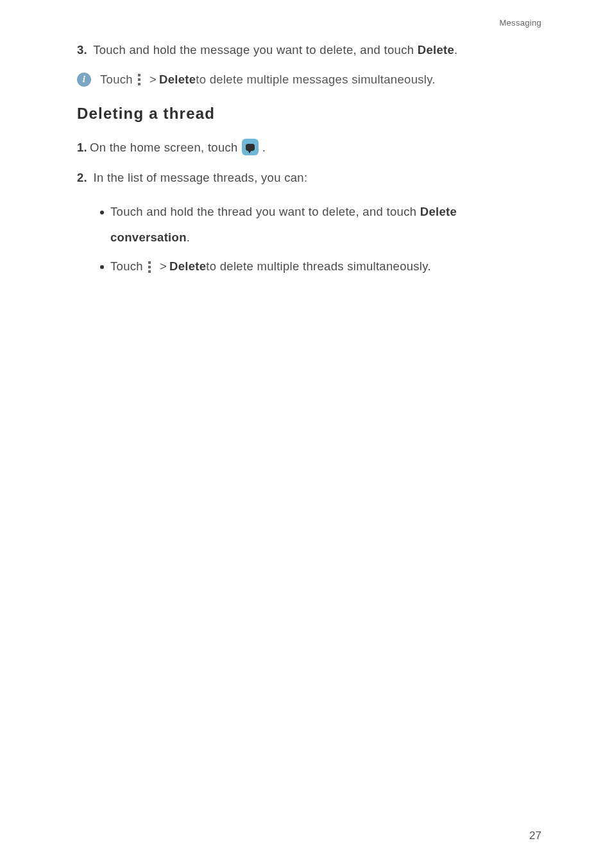 Image resolution: width=612 pixels, height=868 pixels. Describe the element at coordinates (250, 147) in the screenshot. I see `messaging-app-icon` at that location.